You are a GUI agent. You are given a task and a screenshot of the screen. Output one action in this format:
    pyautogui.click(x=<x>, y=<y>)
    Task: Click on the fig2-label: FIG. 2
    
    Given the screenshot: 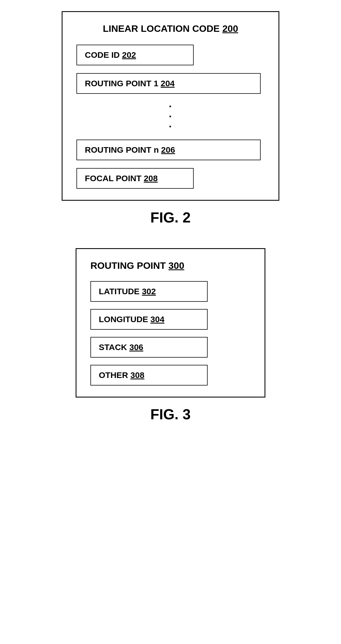 What is the action you would take?
    pyautogui.click(x=170, y=217)
    